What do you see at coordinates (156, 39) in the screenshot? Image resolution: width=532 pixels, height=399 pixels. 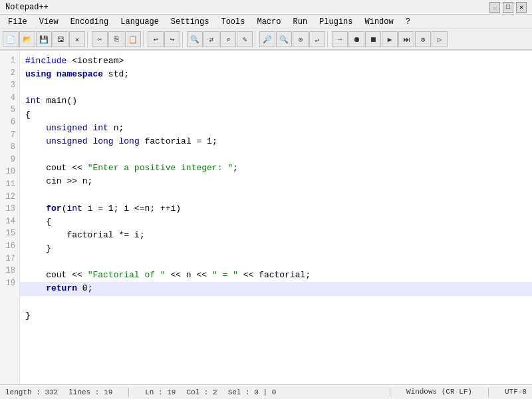 I see `undo-button: ↩` at bounding box center [156, 39].